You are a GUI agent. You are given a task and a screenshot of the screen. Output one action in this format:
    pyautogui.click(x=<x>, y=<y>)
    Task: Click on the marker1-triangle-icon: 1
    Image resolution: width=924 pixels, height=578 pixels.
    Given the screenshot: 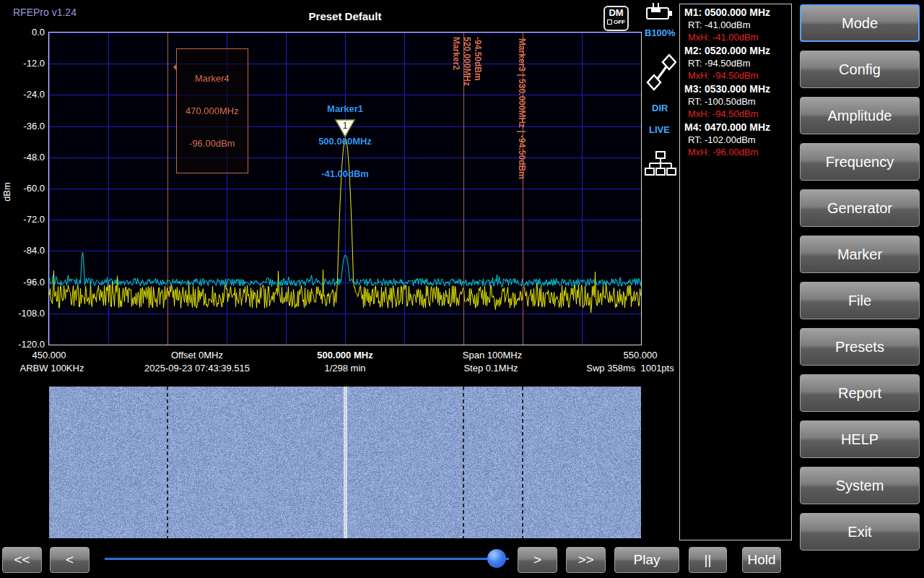 What is the action you would take?
    pyautogui.click(x=345, y=129)
    